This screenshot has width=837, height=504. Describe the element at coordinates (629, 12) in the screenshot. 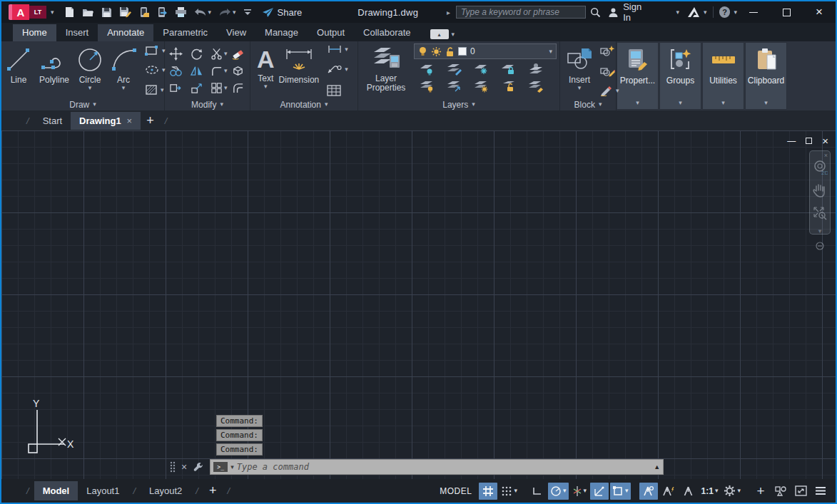

I see `sign-in-button: Sign In` at that location.